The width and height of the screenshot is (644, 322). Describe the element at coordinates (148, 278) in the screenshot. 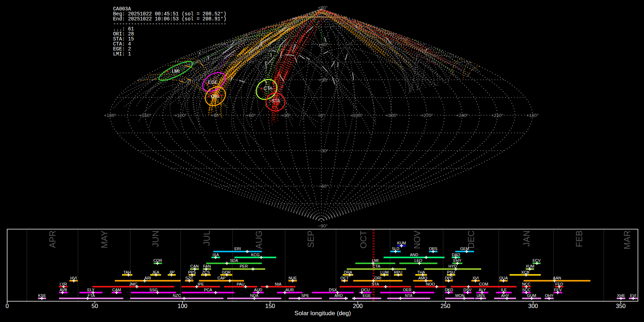

I see `svg-text: ARI` at that location.